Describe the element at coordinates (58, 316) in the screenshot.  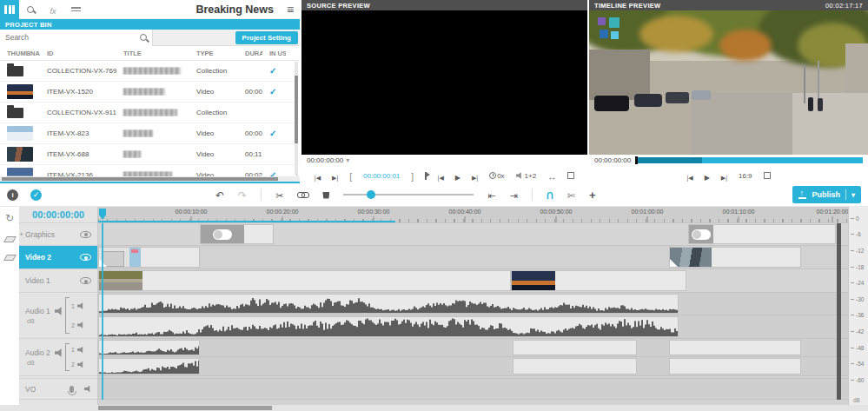
I see `track-header-audio1: Audio 1 dB 1 2` at that location.